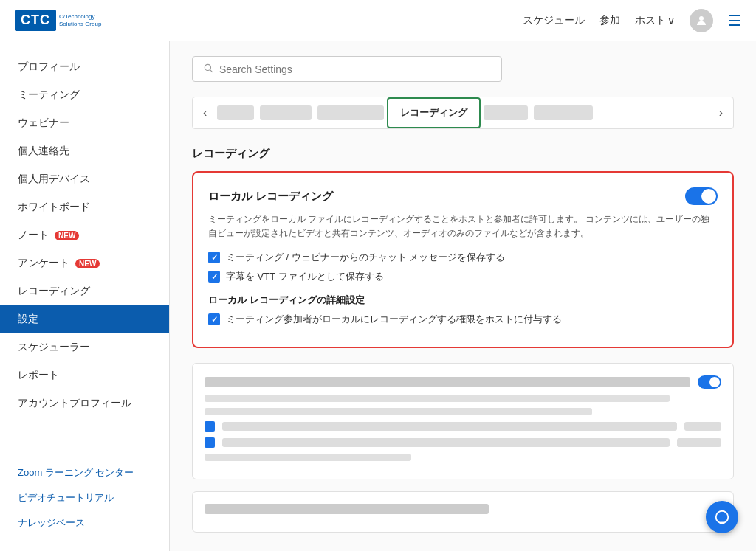 The image size is (756, 551). I want to click on tab-right-arrow: ›, so click(721, 113).